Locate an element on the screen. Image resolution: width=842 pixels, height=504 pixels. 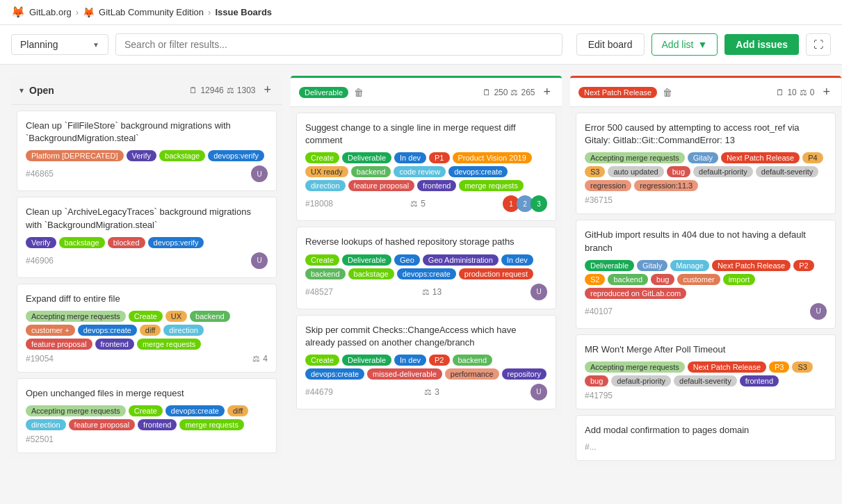
label-badge: regression:11.3 is located at coordinates (666, 186).